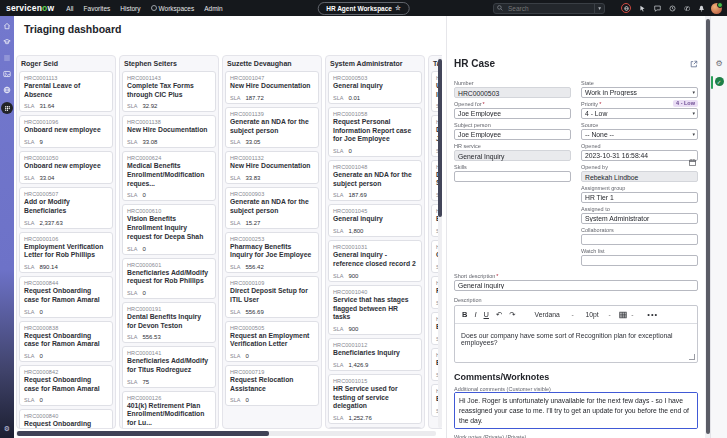 This screenshot has height=438, width=727. I want to click on clock-icon, so click(672, 8).